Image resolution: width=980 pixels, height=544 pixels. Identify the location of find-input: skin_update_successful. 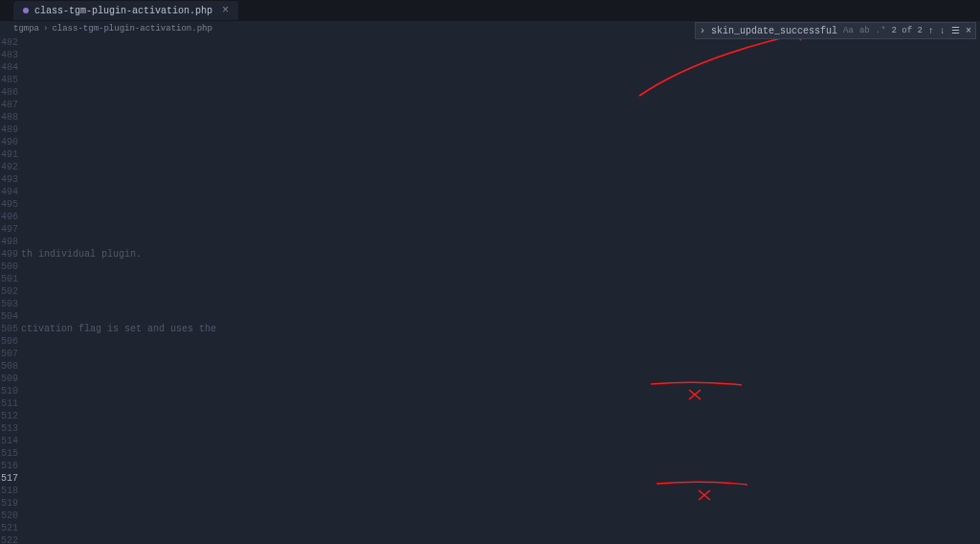
(774, 31).